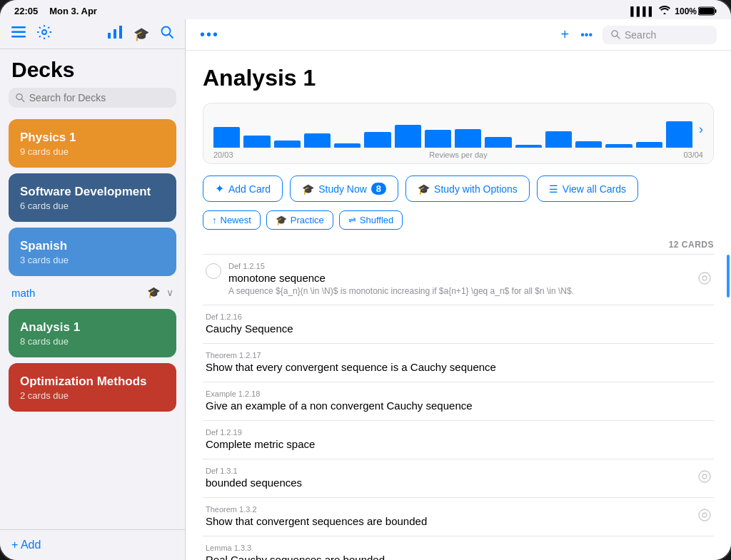 The height and width of the screenshot is (560, 731). What do you see at coordinates (458, 362) in the screenshot?
I see `card-info: Theorem 1.2.17 Show that every convergen…` at bounding box center [458, 362].